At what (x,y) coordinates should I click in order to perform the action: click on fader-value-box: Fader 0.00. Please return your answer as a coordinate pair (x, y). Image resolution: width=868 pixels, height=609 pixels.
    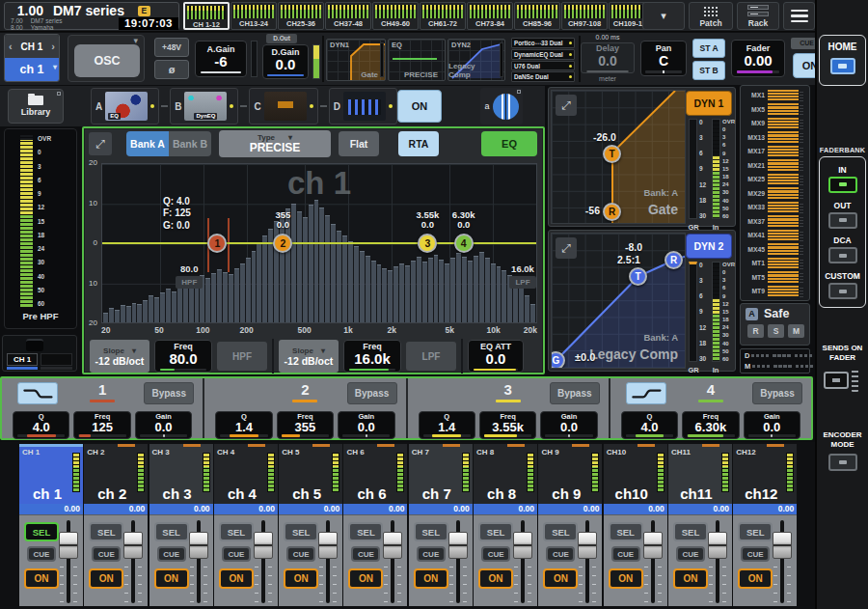
    Looking at the image, I should click on (758, 58).